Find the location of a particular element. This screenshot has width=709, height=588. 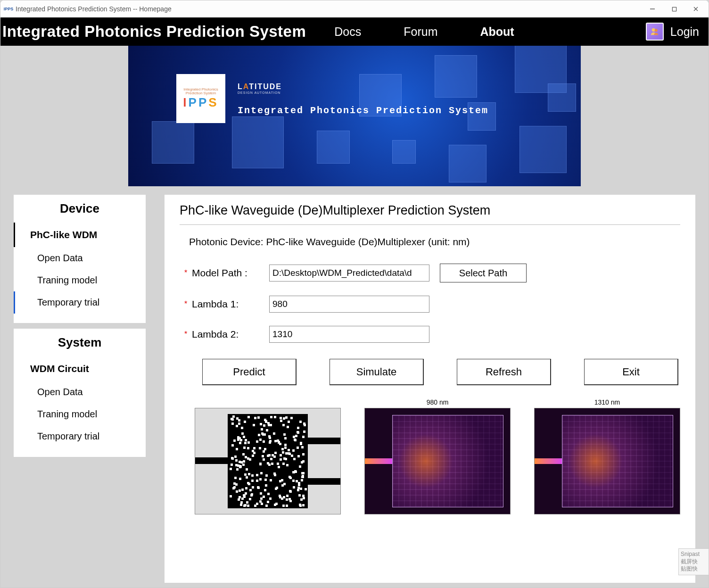

sidebar-section-wdm-circuit: WDM Circuit is located at coordinates (80, 369).